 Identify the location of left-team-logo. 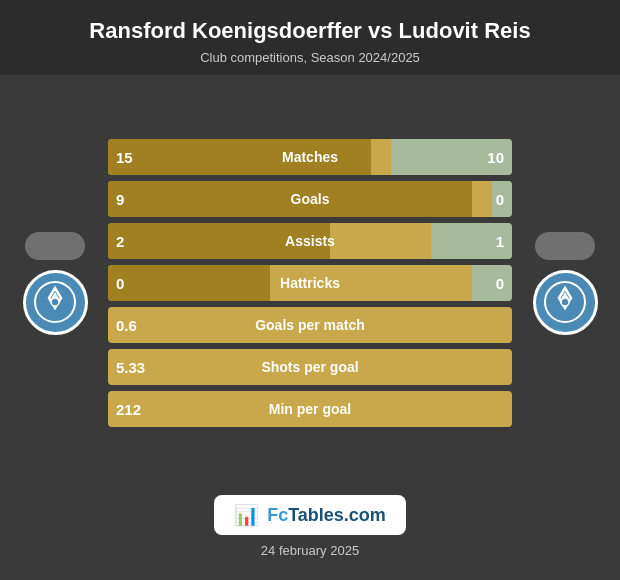
(55, 284).